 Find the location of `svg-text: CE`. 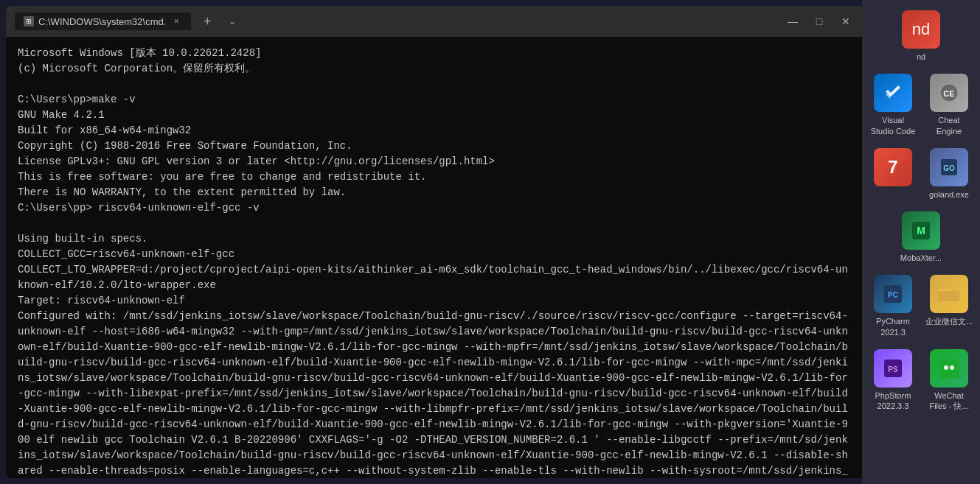

svg-text: CE is located at coordinates (948, 94).